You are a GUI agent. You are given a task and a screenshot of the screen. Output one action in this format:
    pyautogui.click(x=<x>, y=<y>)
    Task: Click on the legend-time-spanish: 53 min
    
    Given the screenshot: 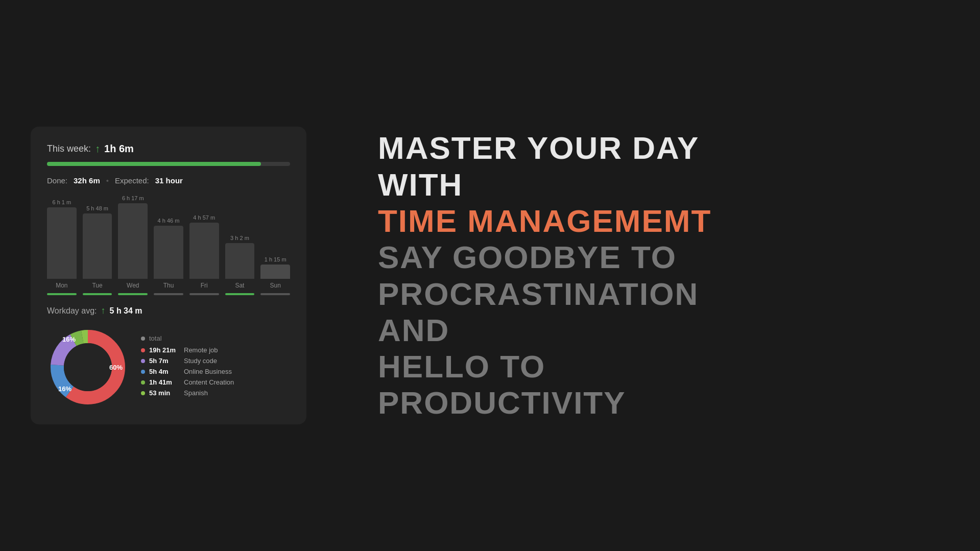 What is the action you would take?
    pyautogui.click(x=164, y=393)
    